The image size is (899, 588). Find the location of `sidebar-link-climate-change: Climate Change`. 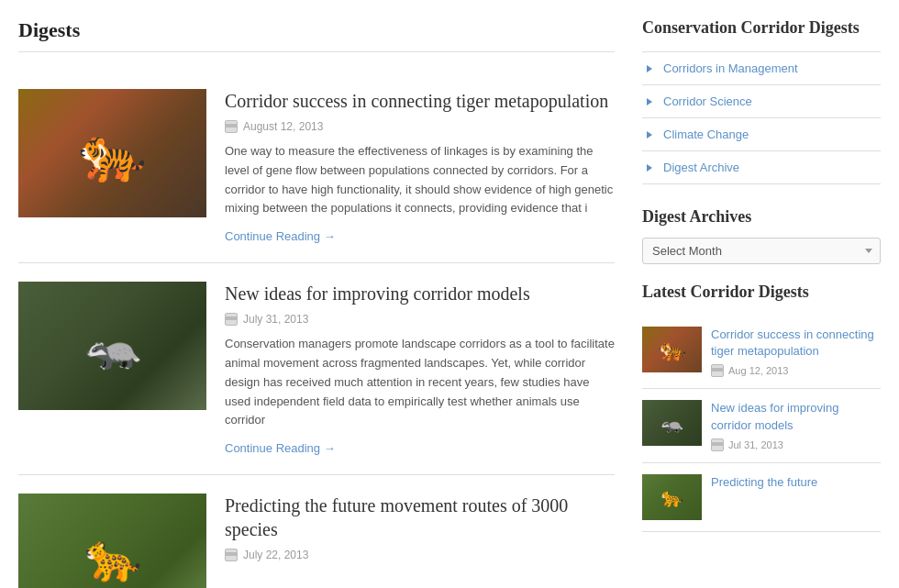

sidebar-link-climate-change: Climate Change is located at coordinates (761, 134).